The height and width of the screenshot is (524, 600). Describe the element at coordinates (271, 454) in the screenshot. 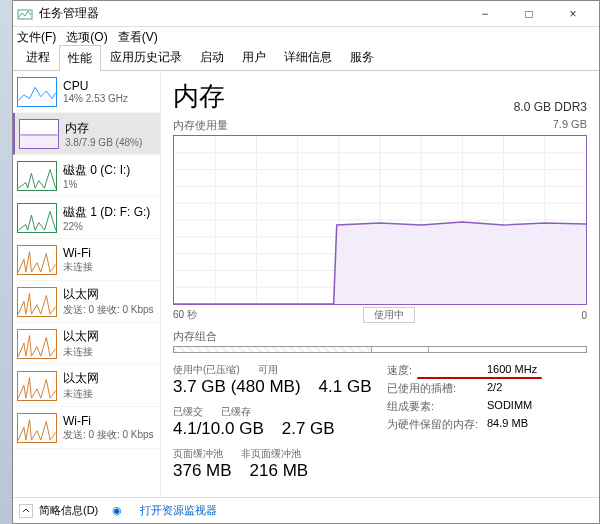

I see `stat-label: 非页面缓冲池` at that location.